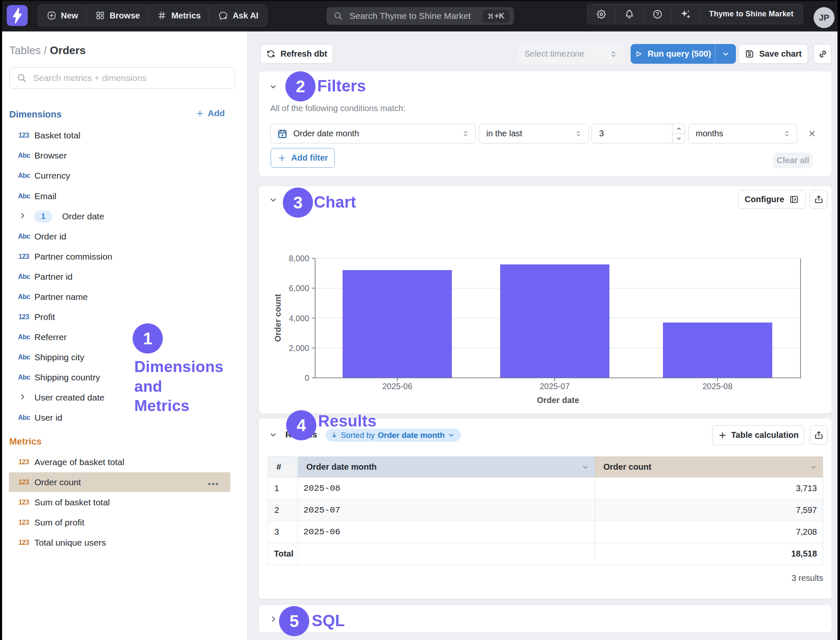 This screenshot has height=640, width=840. Describe the element at coordinates (307, 378) in the screenshot. I see `svg-text: 0` at that location.